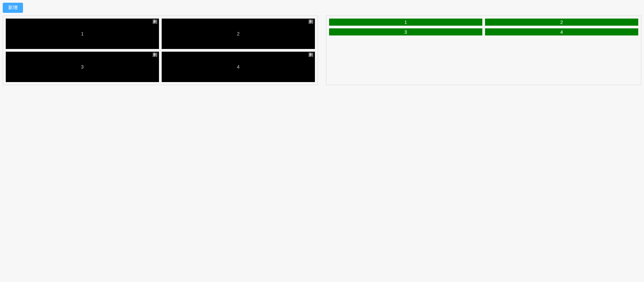 The width and height of the screenshot is (644, 282). What do you see at coordinates (83, 34) in the screenshot?
I see `left-card: 删 1` at bounding box center [83, 34].